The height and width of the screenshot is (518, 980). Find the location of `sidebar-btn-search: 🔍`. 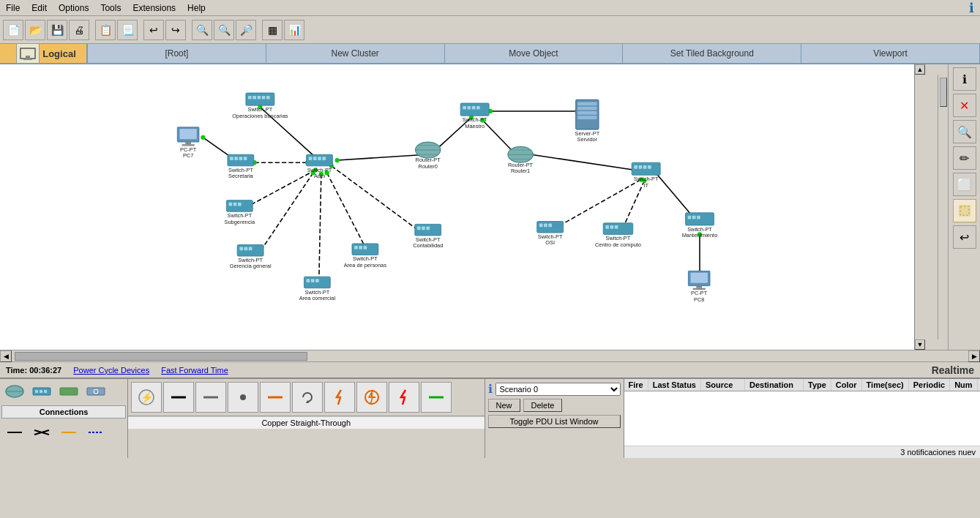

sidebar-btn-search: 🔍 is located at coordinates (965, 132).